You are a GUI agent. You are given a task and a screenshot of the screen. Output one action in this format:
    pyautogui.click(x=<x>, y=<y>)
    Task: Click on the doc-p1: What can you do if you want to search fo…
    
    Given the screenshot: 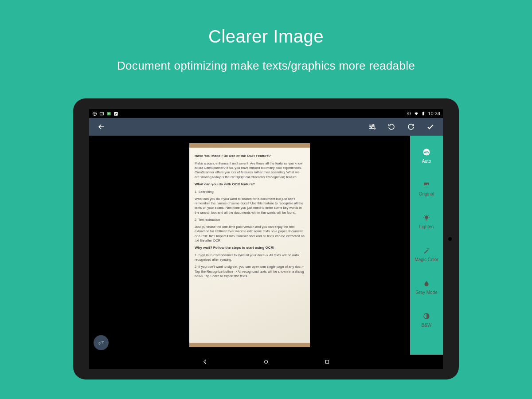 What is the action you would take?
    pyautogui.click(x=250, y=206)
    